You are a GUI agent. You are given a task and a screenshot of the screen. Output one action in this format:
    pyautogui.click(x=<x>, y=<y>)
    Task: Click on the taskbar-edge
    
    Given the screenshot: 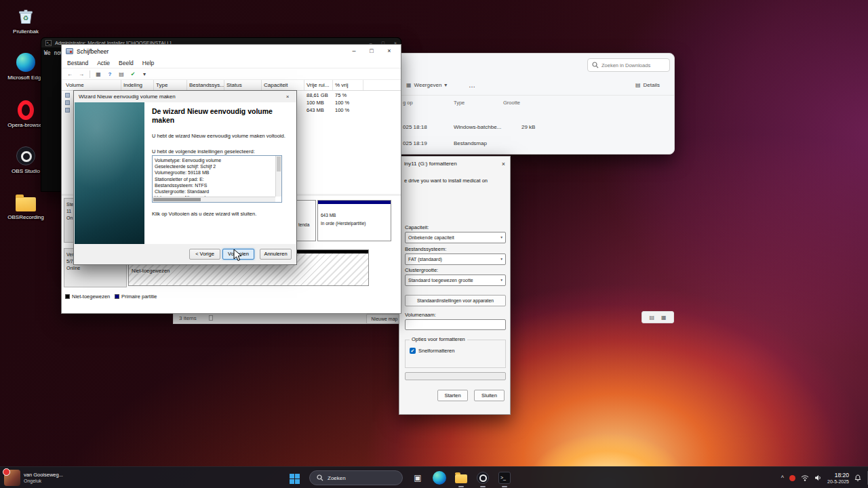 What is the action you would take?
    pyautogui.click(x=439, y=478)
    